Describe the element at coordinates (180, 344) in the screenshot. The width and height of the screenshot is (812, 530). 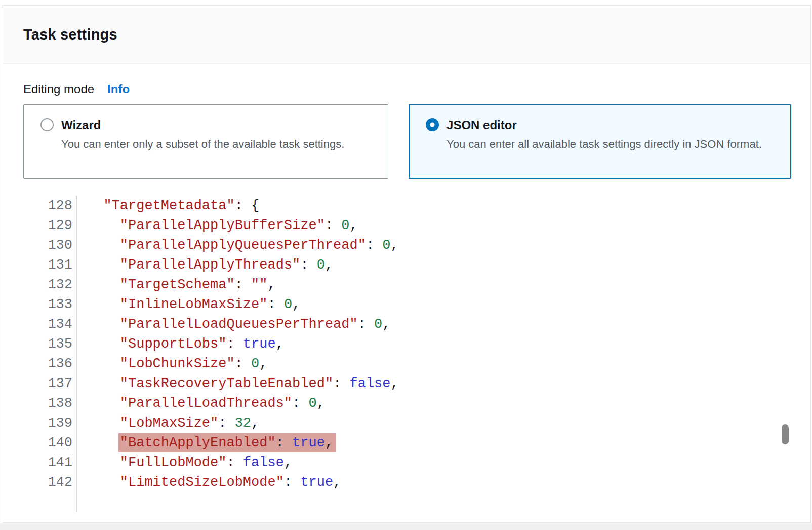
I see `code-line: "SupportLobs": true,` at that location.